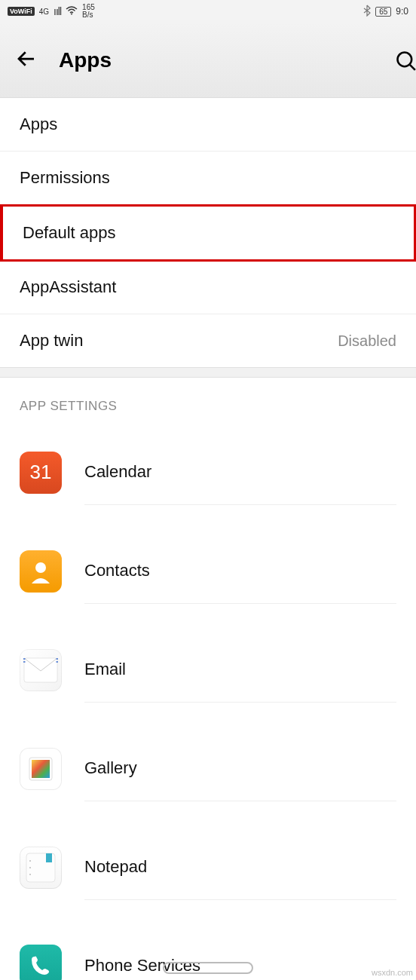  What do you see at coordinates (41, 962) in the screenshot?
I see `phone-icon` at bounding box center [41, 962].